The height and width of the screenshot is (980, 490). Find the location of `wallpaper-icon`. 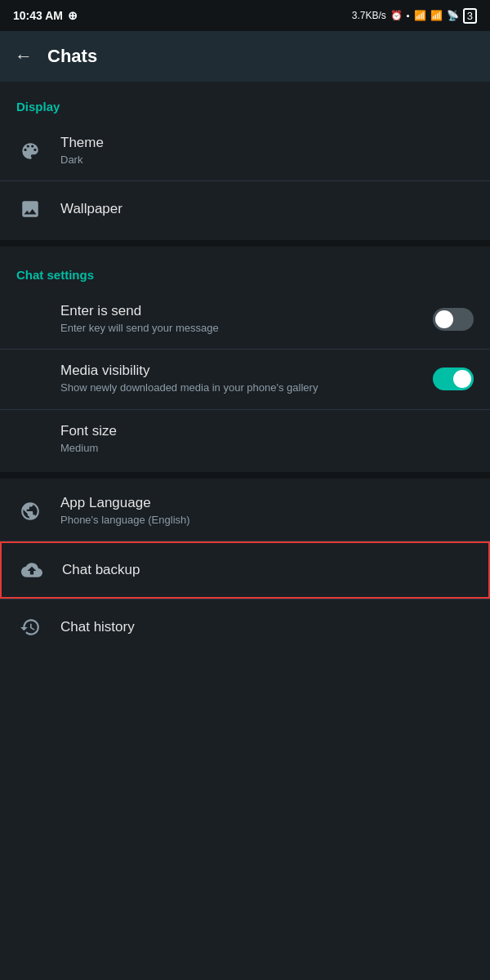

wallpaper-icon is located at coordinates (30, 209).